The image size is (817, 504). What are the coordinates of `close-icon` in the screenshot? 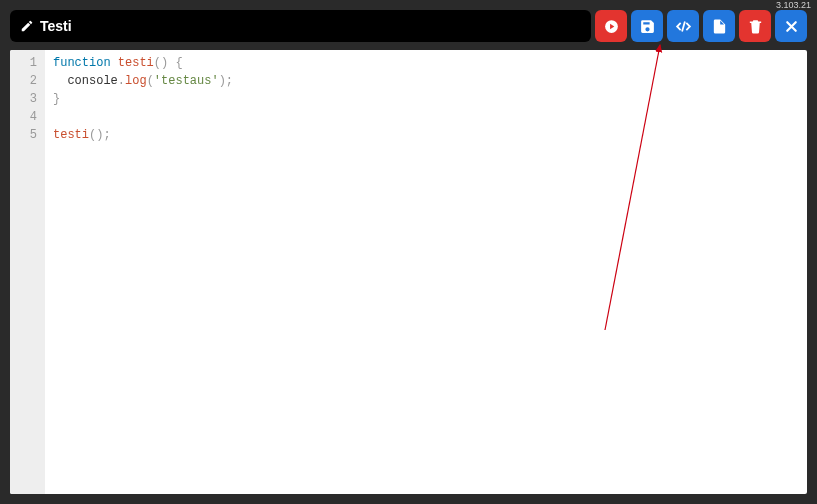 It's located at (792, 26).